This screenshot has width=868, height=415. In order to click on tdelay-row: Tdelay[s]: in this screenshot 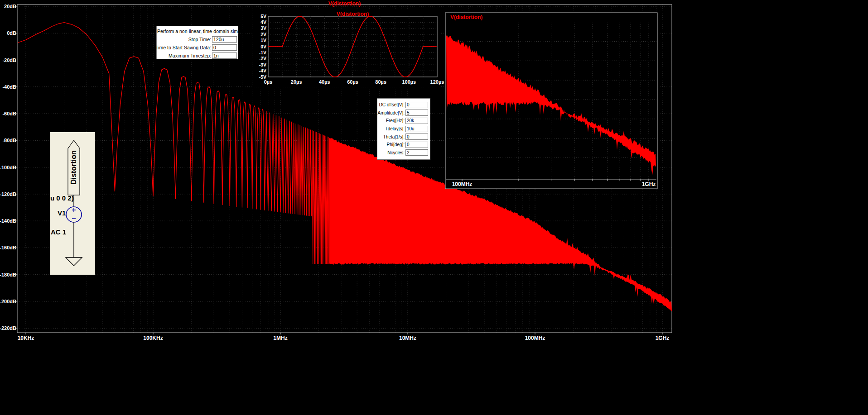, I will do `click(404, 129)`.